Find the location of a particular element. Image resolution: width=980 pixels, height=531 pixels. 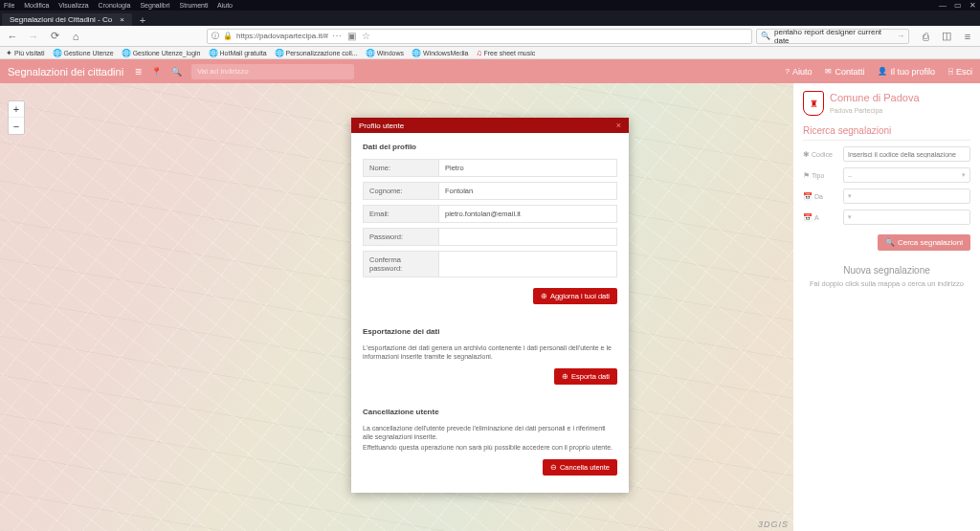

bookmarks-bar: ✦Più visitati 🌐Gestione Utenze 🌐Gestione… is located at coordinates (490, 54).